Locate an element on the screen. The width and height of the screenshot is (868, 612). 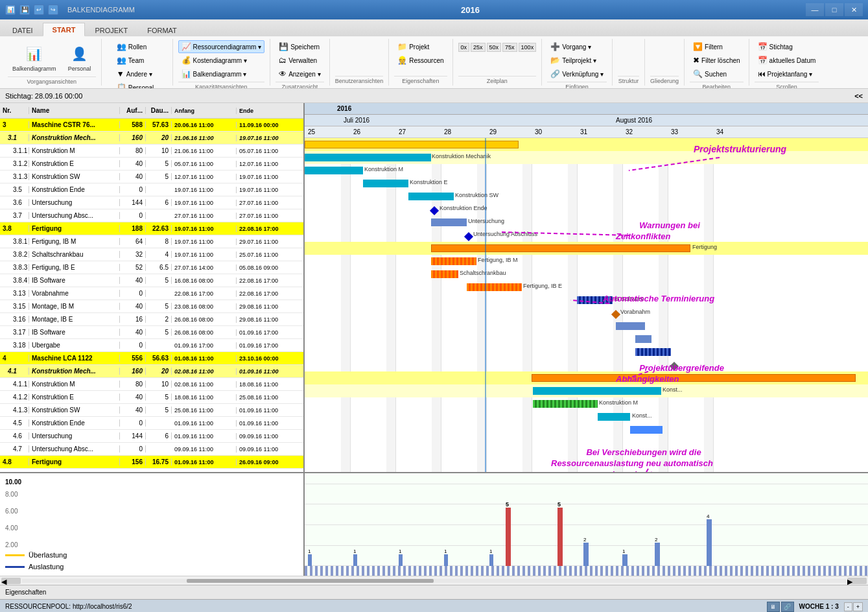
btn-speichern: 💾 Speichern is located at coordinates (299, 47).